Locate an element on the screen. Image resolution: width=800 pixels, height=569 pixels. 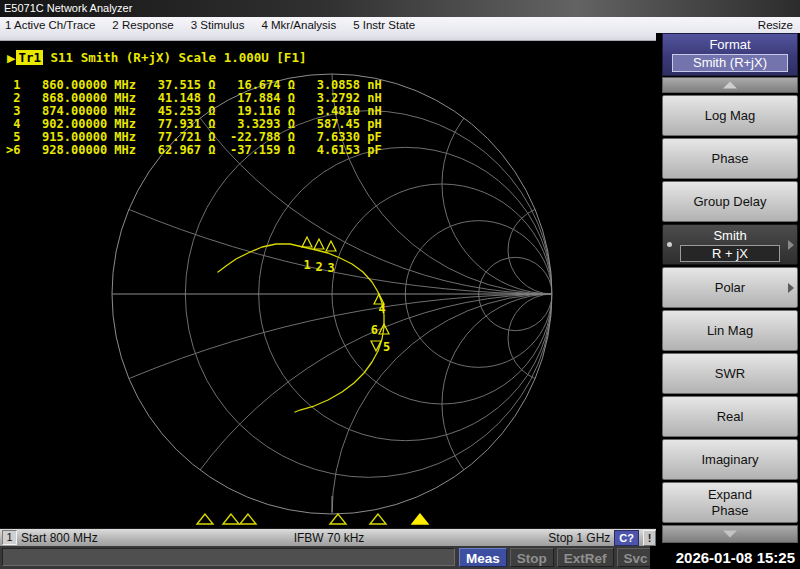
trace-header: ▶Tr1 S11 Smith (R+jX) Scale 1.000U [F1] is located at coordinates (156, 58).